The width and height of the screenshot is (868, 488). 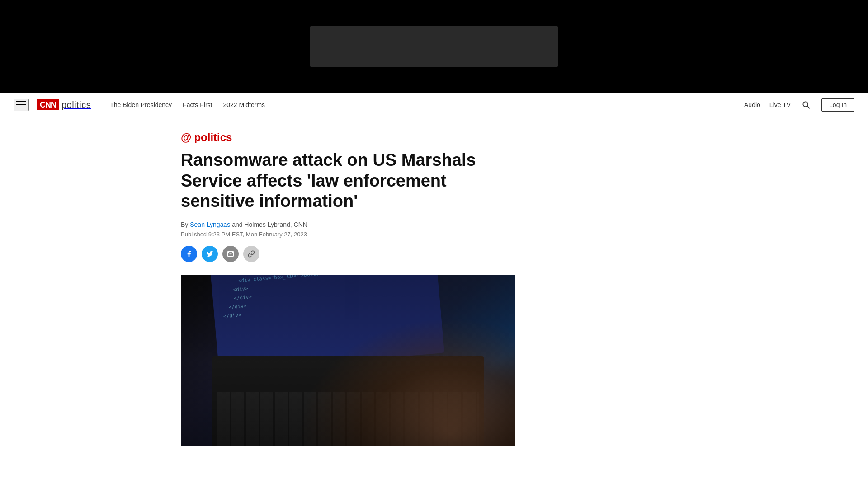 I want to click on hamburger-menu, so click(x=21, y=105).